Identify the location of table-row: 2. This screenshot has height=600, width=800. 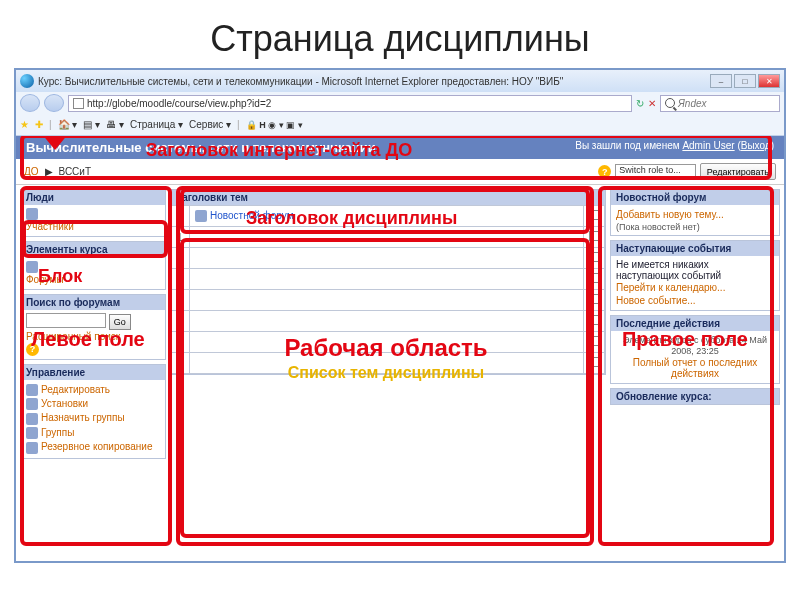
(388, 258).